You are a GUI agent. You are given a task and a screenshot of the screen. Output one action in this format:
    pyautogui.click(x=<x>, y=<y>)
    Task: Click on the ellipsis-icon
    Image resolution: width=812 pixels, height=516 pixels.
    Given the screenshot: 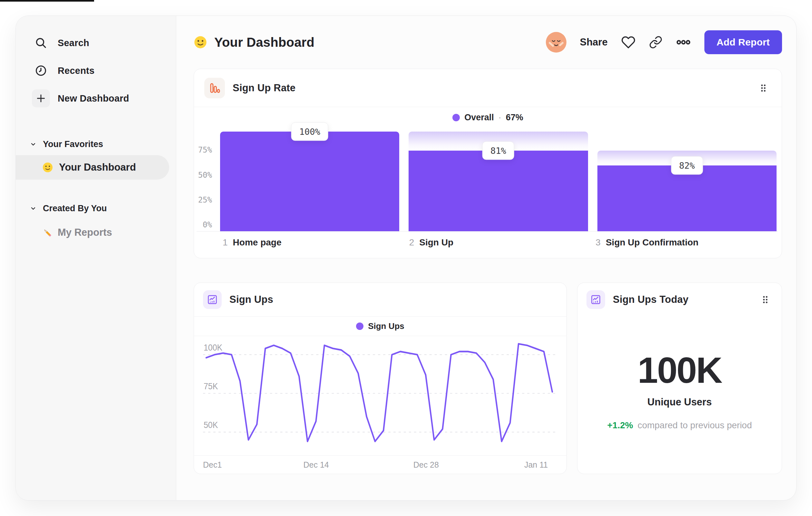 What is the action you would take?
    pyautogui.click(x=684, y=42)
    